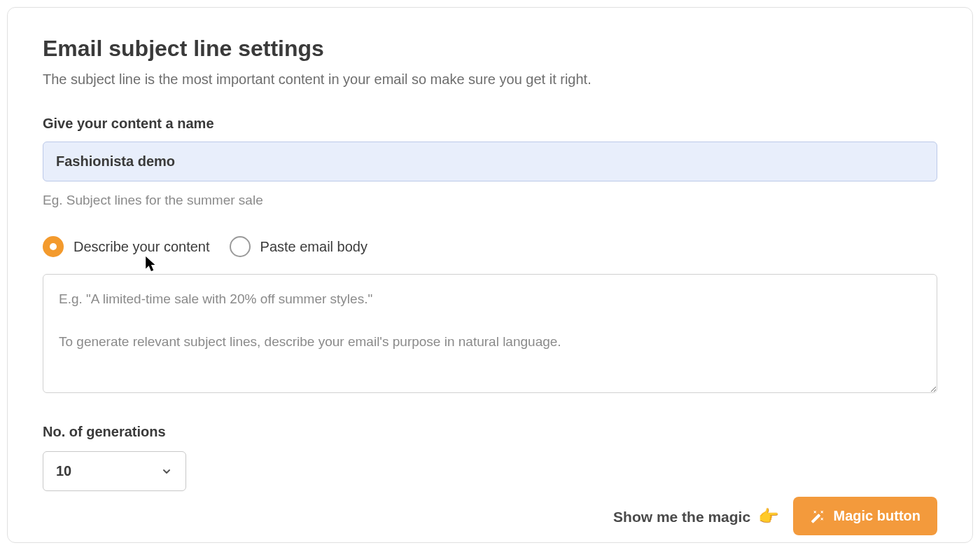  I want to click on page-subtitle: The subject line is the most important c…, so click(490, 80).